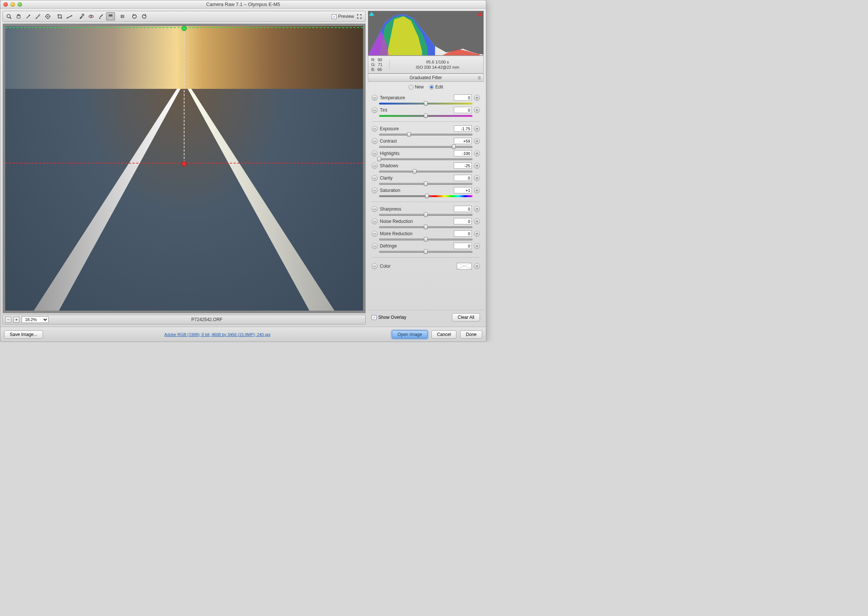  What do you see at coordinates (480, 14) in the screenshot?
I see `highlight-clip-icon` at bounding box center [480, 14].